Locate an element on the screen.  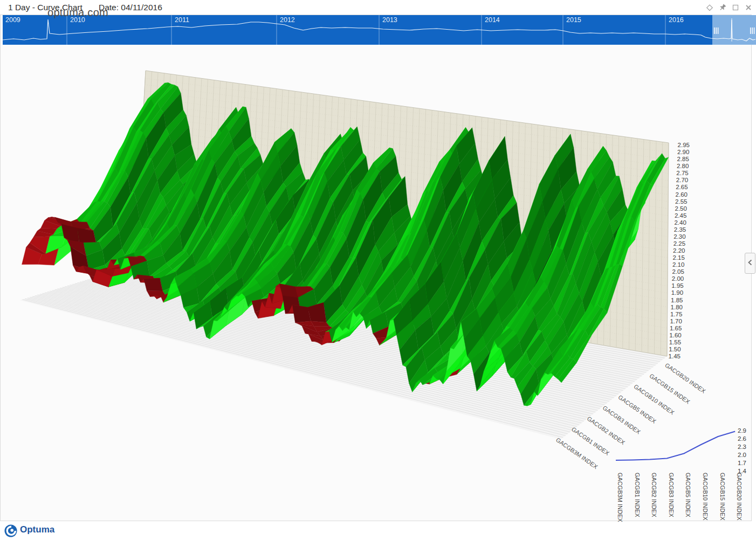
mini-chart-maturity-label: GACGB3 INDEX is located at coordinates (671, 495).